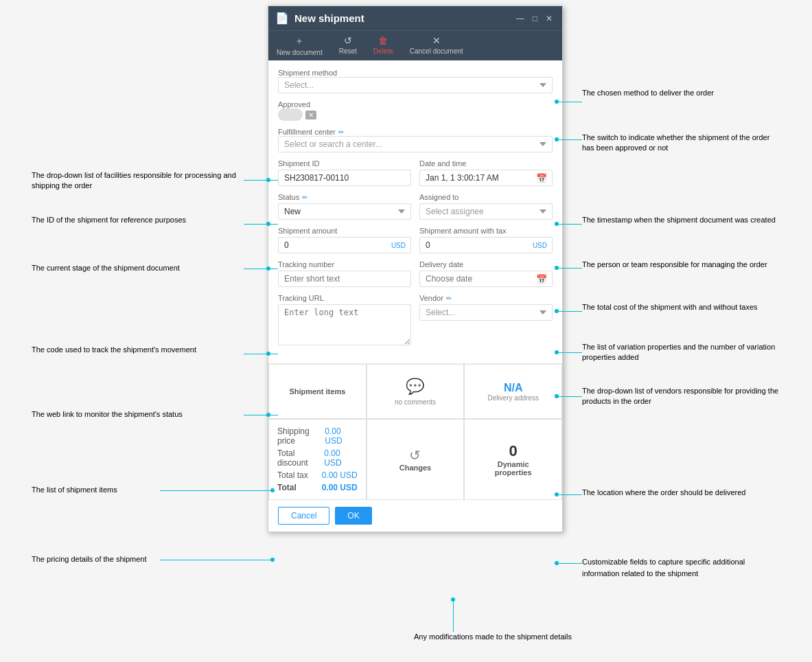 This screenshot has width=812, height=662. What do you see at coordinates (557, 494) in the screenshot?
I see `dot-delivery-address` at bounding box center [557, 494].